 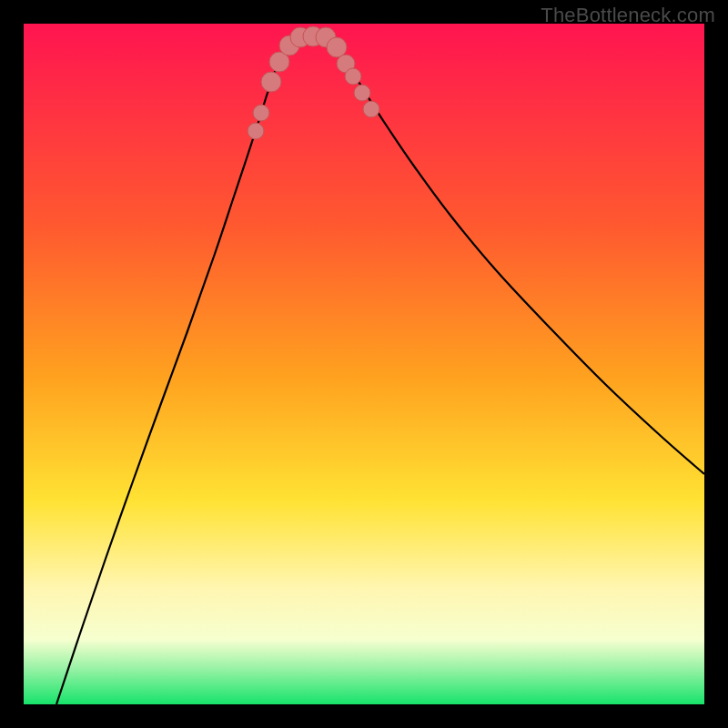 What do you see at coordinates (628, 15) in the screenshot?
I see `watermark-text: TheBottleneck.com` at bounding box center [628, 15].